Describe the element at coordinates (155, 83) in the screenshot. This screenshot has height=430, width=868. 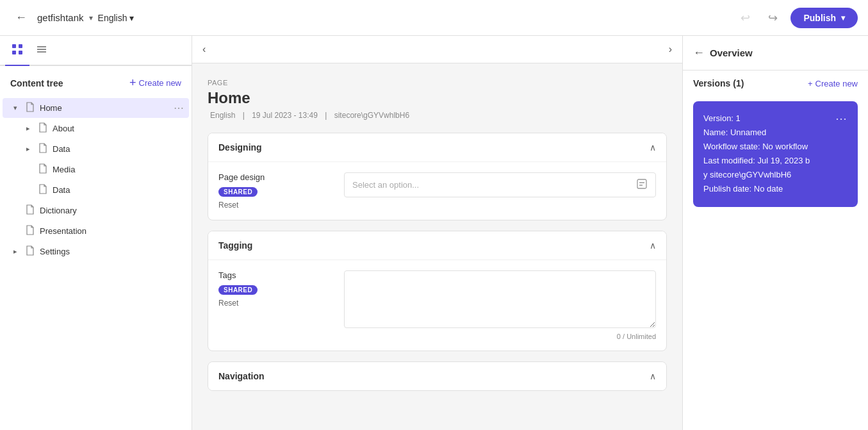
I see `sidebar-create-new-button: + Create new` at that location.